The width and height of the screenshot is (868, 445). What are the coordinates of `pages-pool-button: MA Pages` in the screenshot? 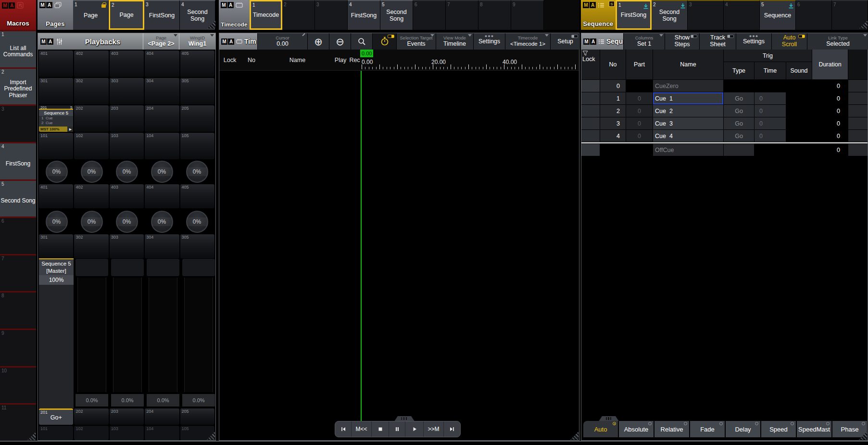 It's located at (55, 15).